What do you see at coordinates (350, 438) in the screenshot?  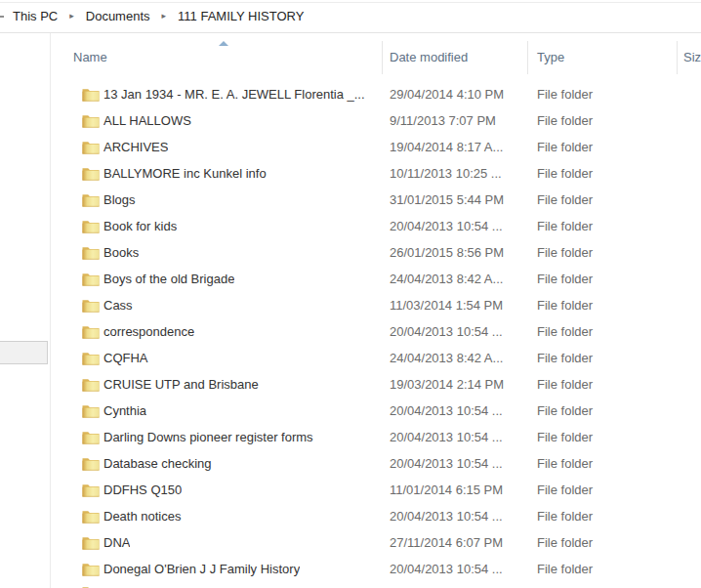 I see `file-row: Darling Downs pioneer register forms 20/…` at bounding box center [350, 438].